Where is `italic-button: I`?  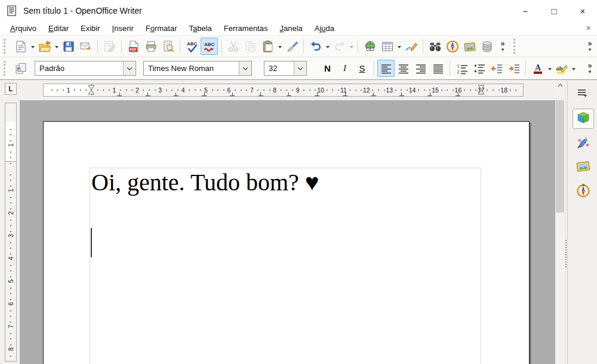 italic-button: I is located at coordinates (345, 68).